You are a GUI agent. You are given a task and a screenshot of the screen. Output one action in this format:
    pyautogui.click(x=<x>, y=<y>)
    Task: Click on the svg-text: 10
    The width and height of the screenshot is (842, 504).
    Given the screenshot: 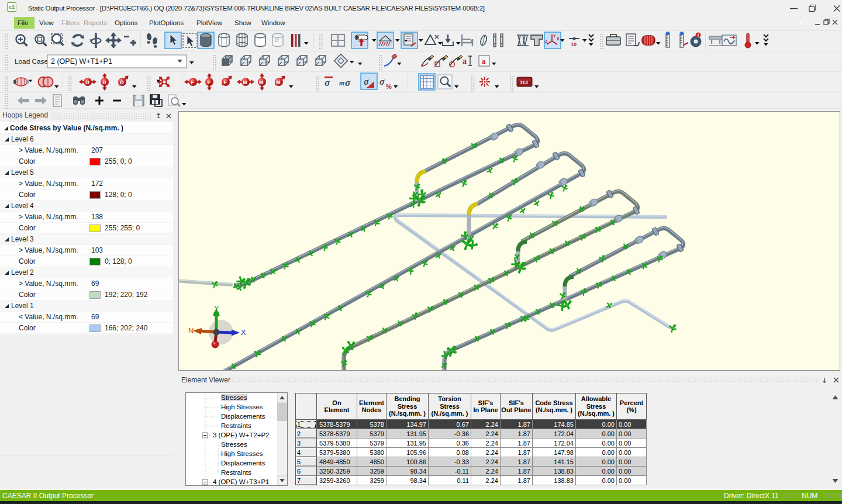 What is the action you would take?
    pyautogui.click(x=574, y=44)
    